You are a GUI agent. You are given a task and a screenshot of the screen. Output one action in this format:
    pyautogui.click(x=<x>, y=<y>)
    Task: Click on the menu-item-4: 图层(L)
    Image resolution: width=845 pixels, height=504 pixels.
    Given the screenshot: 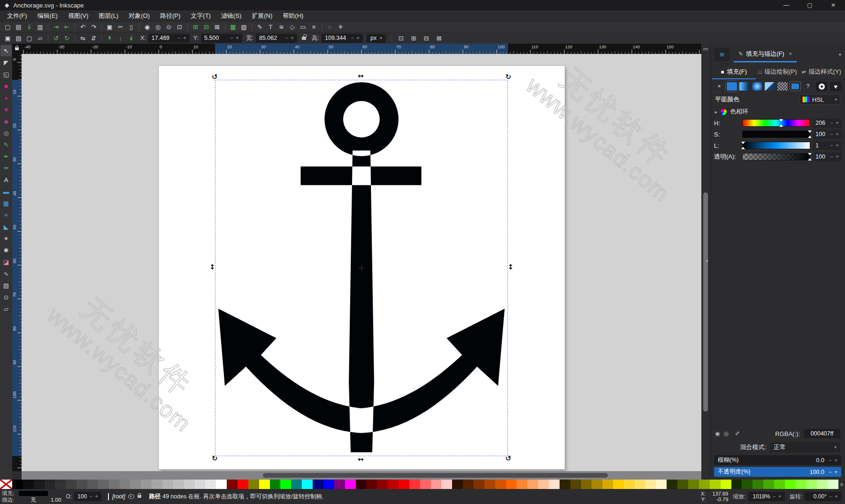 What is the action you would take?
    pyautogui.click(x=108, y=16)
    